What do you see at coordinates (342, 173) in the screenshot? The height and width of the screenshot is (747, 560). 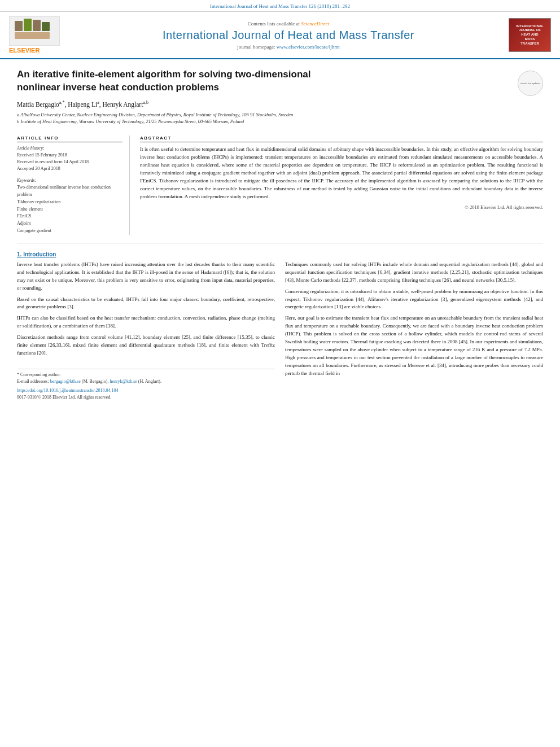 I see `abstract-text: It is often useful to determine temperat…` at bounding box center [342, 173].